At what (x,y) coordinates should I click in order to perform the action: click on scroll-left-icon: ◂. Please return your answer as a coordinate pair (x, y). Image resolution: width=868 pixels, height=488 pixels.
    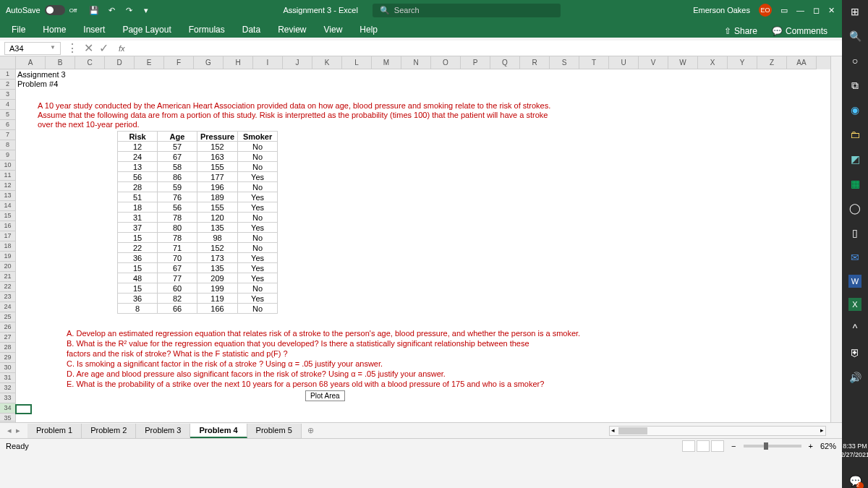
    Looking at the image, I should click on (613, 430).